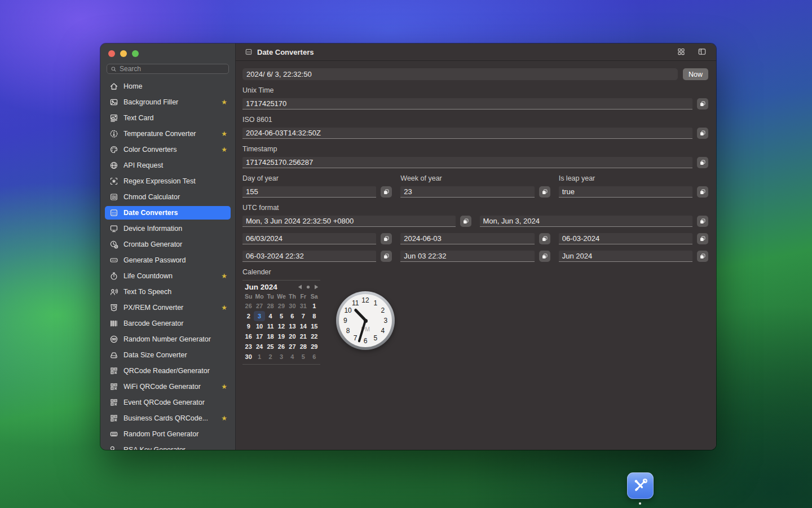  Describe the element at coordinates (303, 326) in the screenshot. I see `calendar-day: 14` at that location.